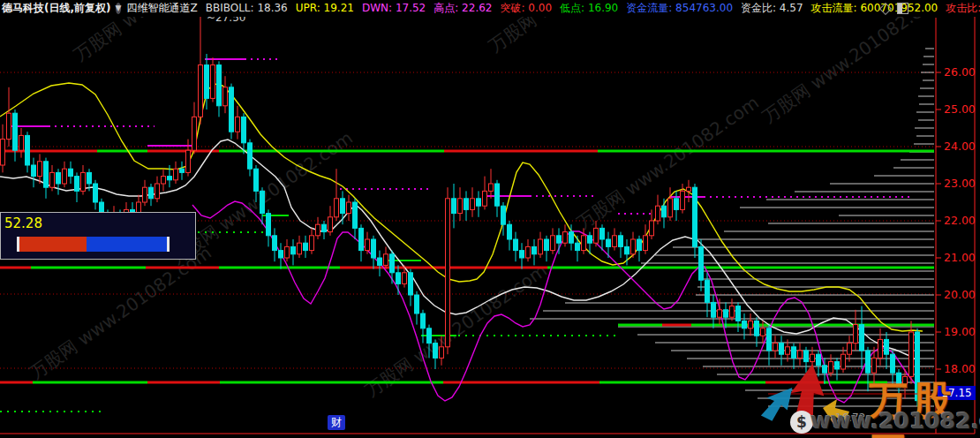 The width and height of the screenshot is (980, 438). Describe the element at coordinates (853, 64) in the screenshot. I see `watermark-tile: 万股网 www.201082.com` at that location.